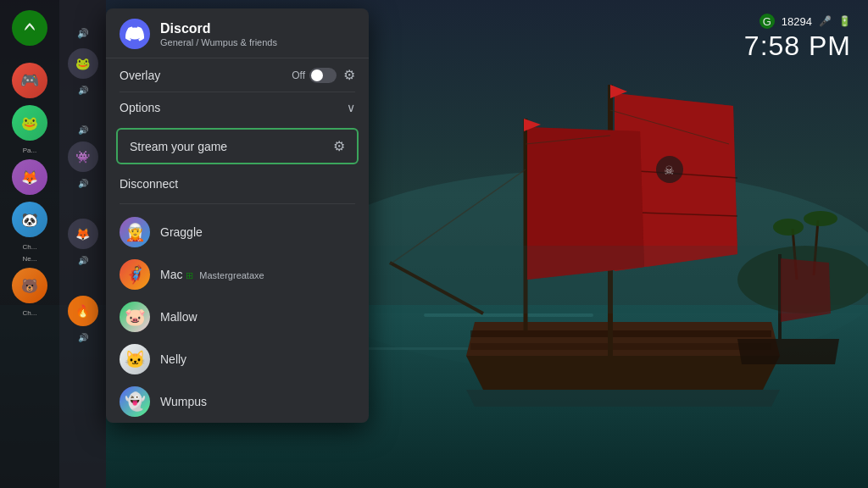  I want to click on sidebar-avatar-s2: 🐸, so click(83, 64).